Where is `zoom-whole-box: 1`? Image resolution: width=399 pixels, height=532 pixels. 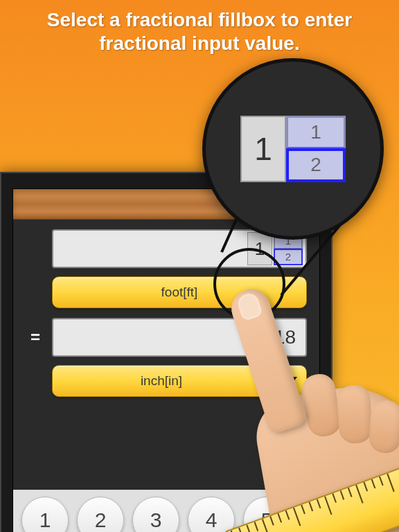
zoom-whole-box: 1 is located at coordinates (263, 149).